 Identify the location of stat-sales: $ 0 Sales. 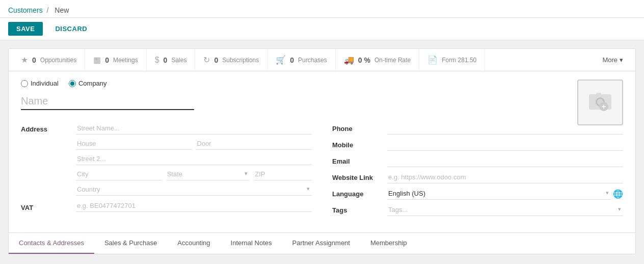
(171, 60).